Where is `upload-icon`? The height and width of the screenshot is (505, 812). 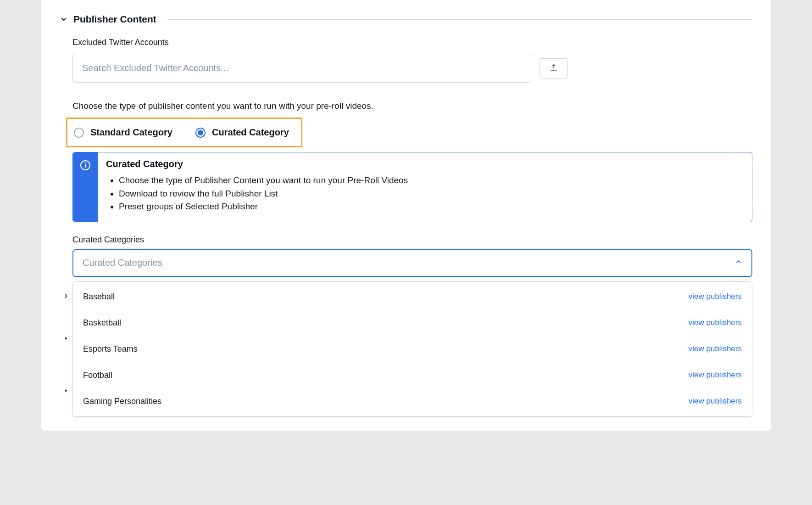
upload-icon is located at coordinates (554, 68).